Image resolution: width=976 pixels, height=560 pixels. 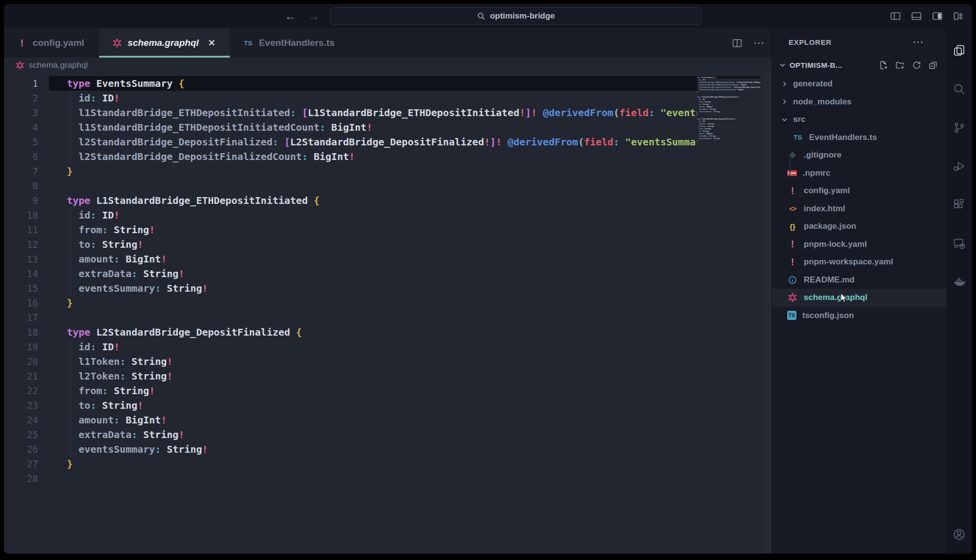 What do you see at coordinates (387, 420) in the screenshot?
I see `code-line: 24 amount: BigInt!` at bounding box center [387, 420].